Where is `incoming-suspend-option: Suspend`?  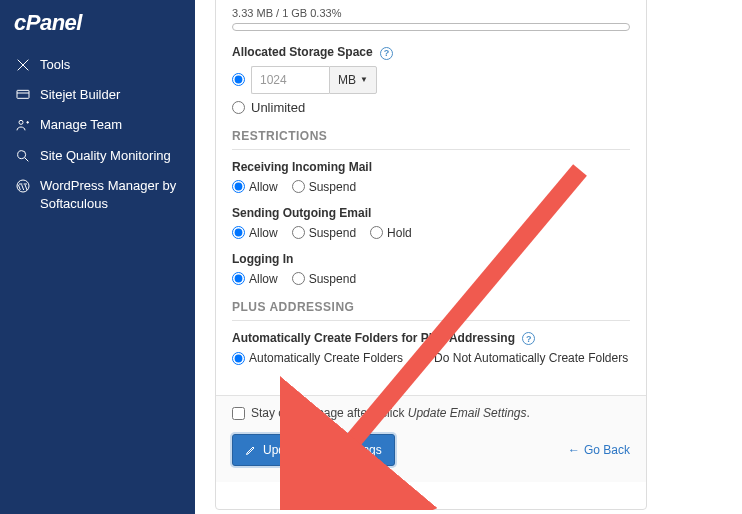 incoming-suspend-option: Suspend is located at coordinates (324, 187).